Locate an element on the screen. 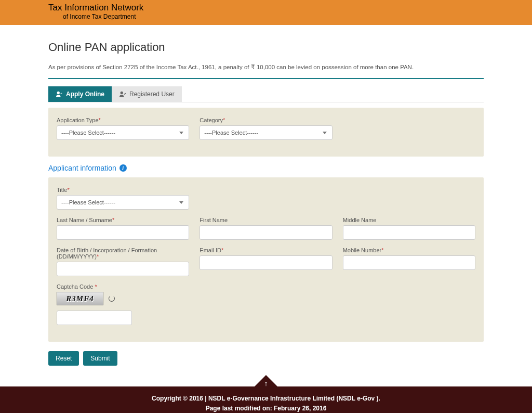 The image size is (532, 413). footer: Copyright © 2016 | NSDL e-Governance Inf… is located at coordinates (266, 399).